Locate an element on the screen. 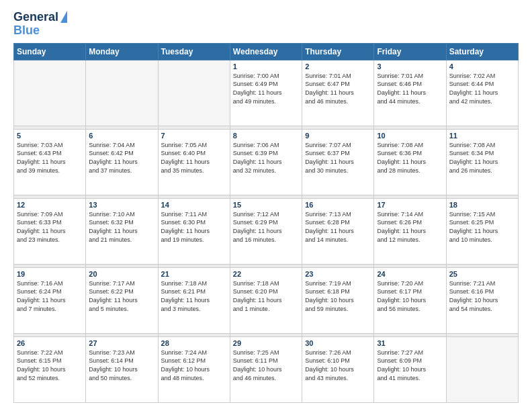  date-number: 21 is located at coordinates (194, 274).